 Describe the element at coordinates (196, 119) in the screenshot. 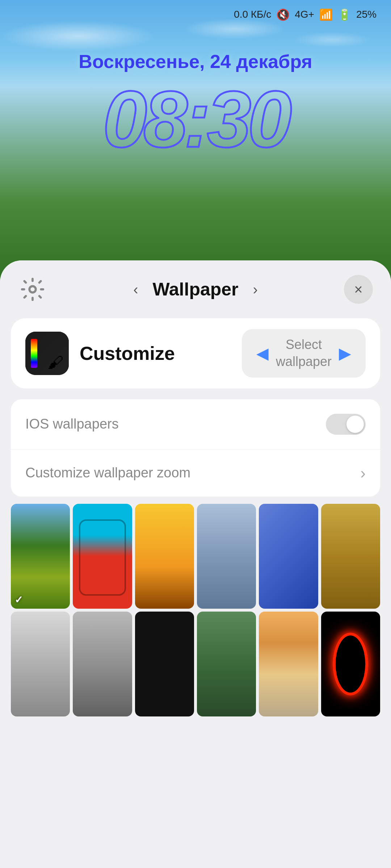

I see `lock-time: 08:30` at that location.